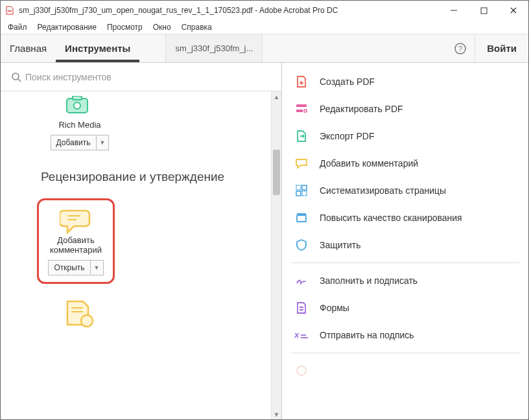 The height and width of the screenshot is (420, 529). Describe the element at coordinates (405, 281) in the screenshot. I see `tool-fill-sign: Заполнить и подписать` at that location.